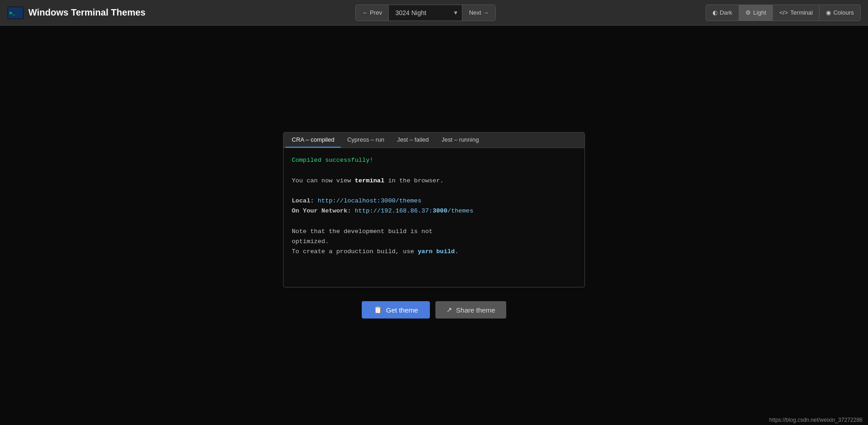 The height and width of the screenshot is (425, 868). I want to click on note-line-3: To create a production build, use yarn b…, so click(434, 252).